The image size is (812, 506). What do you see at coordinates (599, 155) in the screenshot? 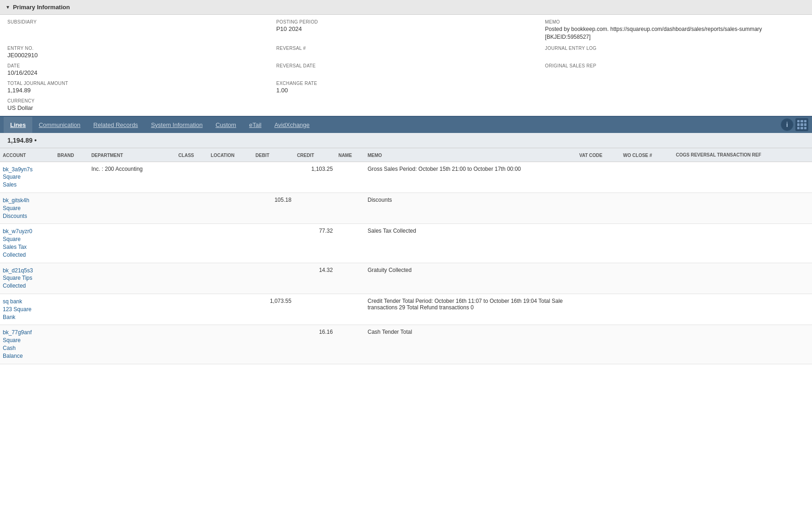
I see `col-vat-code: VAT CODE` at bounding box center [599, 155].